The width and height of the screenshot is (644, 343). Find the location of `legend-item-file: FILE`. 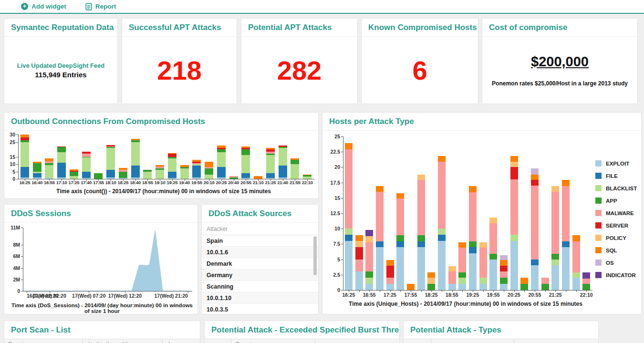

legend-item-file: FILE is located at coordinates (616, 176).